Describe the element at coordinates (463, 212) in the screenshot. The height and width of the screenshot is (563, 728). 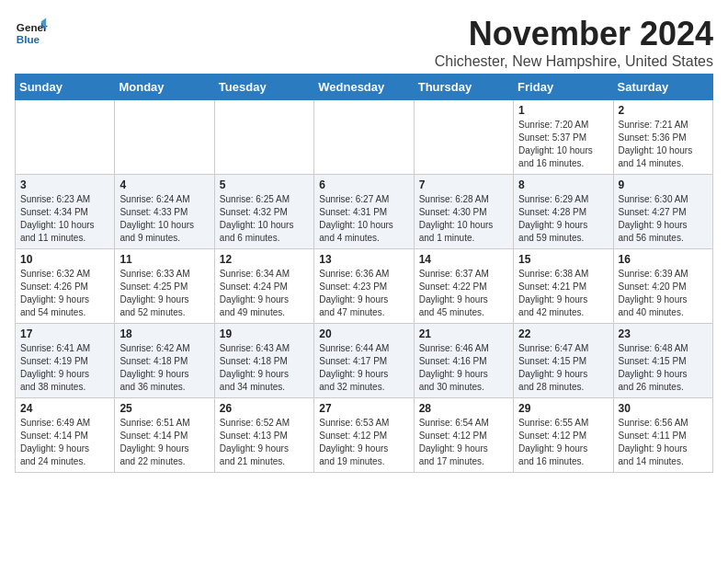
I see `calendar-day-cell: 7Sunrise: 6:28 AM Sunset: 4:30 PM Daylig…` at that location.